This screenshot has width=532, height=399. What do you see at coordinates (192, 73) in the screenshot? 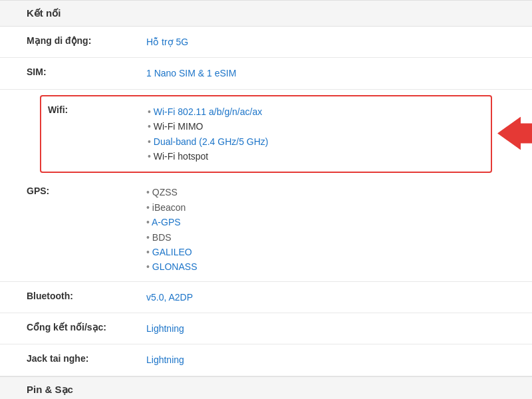
I see `sim-value: 1 Nano SIM & 1 eSIM` at bounding box center [192, 73].